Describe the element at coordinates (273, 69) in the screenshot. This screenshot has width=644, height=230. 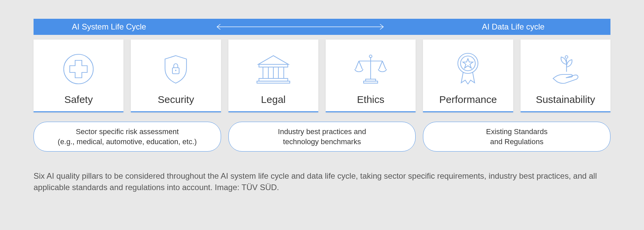
I see `courthouse-icon` at that location.